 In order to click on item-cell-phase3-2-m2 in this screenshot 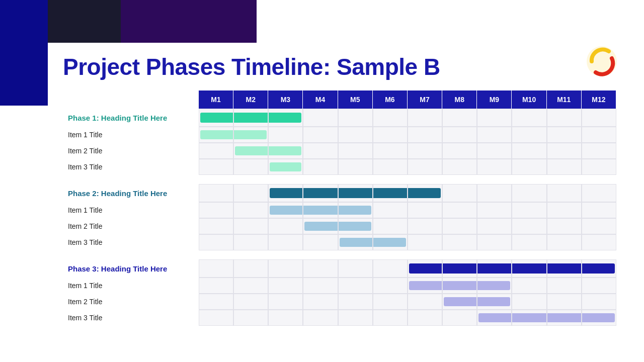, I will do `click(251, 318)`.